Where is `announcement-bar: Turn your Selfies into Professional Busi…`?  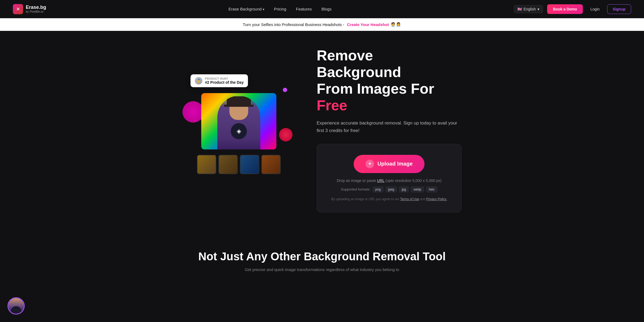
announcement-bar: Turn your Selfies into Professional Busi… is located at coordinates (322, 25).